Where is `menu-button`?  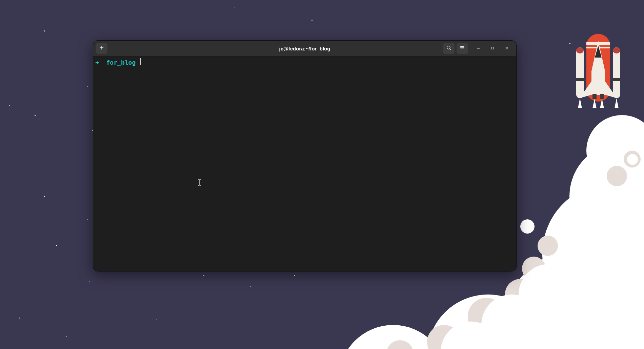
menu-button is located at coordinates (462, 48).